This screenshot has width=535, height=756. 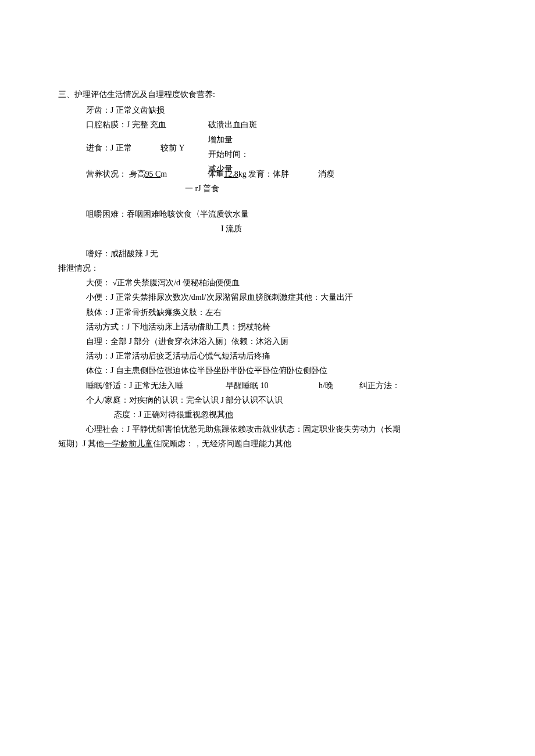 What do you see at coordinates (164, 174) in the screenshot?
I see `height-unit: m` at bounding box center [164, 174].